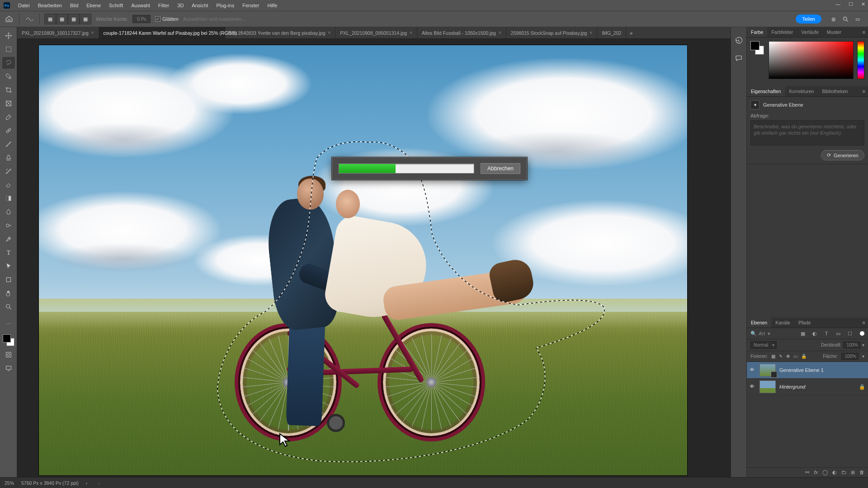 The image size is (868, 488). What do you see at coordinates (834, 19) in the screenshot?
I see `user-icon: ◍` at bounding box center [834, 19].